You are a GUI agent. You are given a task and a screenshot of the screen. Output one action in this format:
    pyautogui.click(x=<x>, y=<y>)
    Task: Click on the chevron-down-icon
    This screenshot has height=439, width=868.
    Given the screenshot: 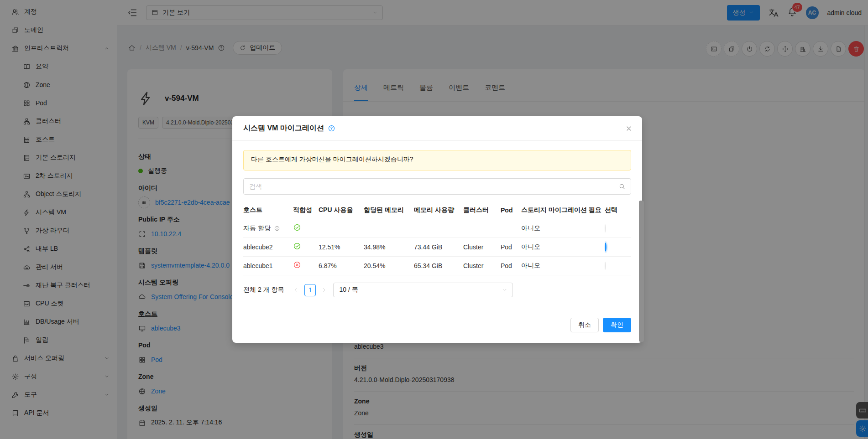 What is the action you would take?
    pyautogui.click(x=505, y=290)
    